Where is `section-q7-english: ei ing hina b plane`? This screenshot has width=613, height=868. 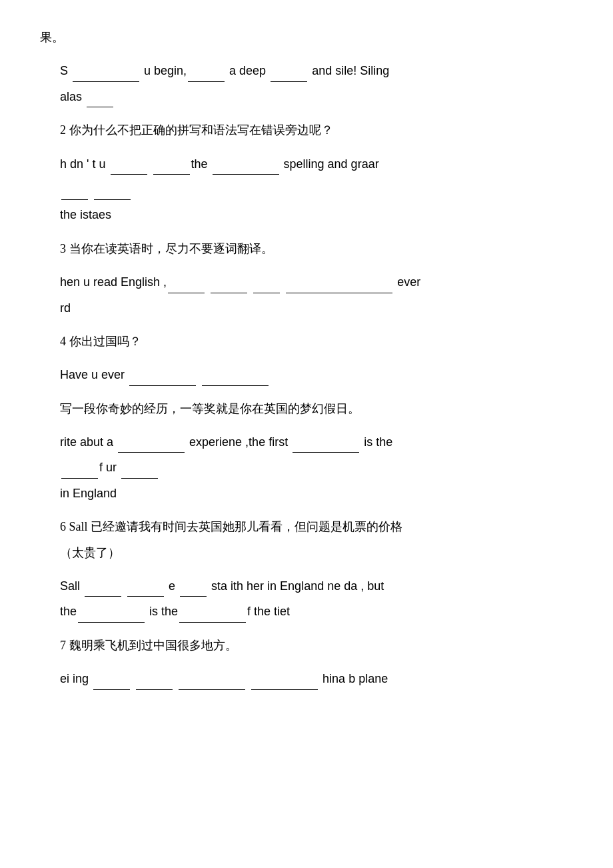 section-q7-english: ei ing hina b plane is located at coordinates (306, 679).